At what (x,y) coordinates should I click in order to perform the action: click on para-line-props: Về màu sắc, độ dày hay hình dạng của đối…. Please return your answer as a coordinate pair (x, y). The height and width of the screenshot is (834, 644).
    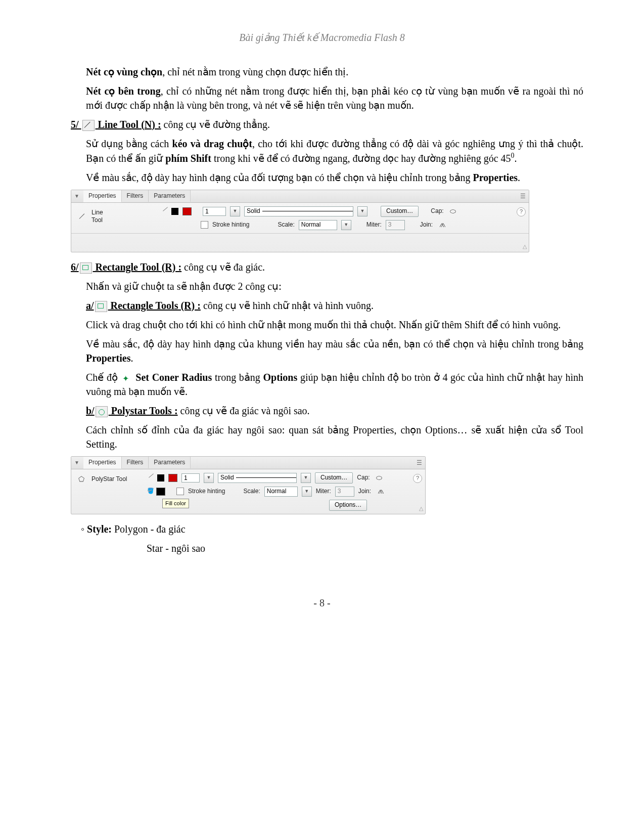
    Looking at the image, I should click on (335, 178).